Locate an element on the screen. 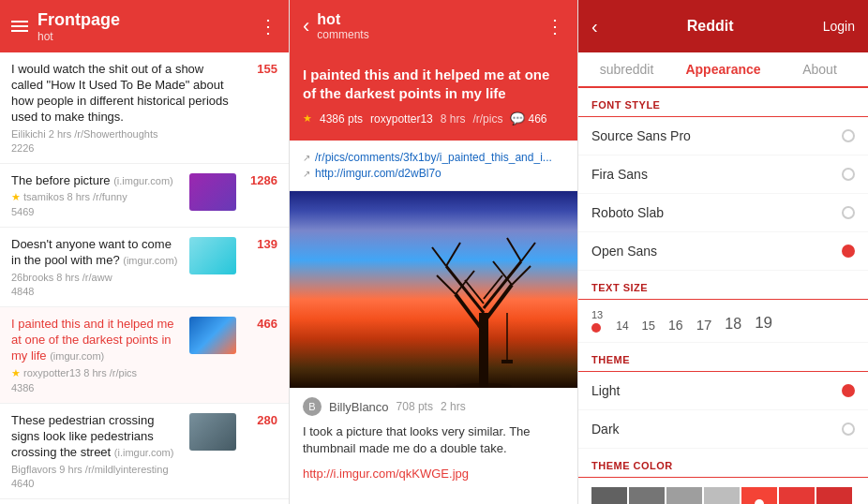 The image size is (868, 504). list-item-meta: Bigflavors 9 hrs /r/mildlyinteresting is located at coordinates (97, 469).